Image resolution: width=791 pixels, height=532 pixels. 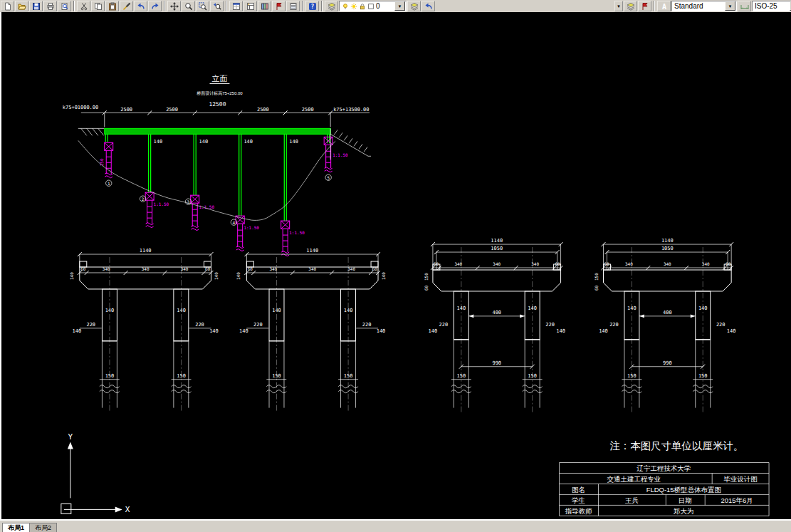 What do you see at coordinates (84, 6) in the screenshot?
I see `cut-button` at bounding box center [84, 6].